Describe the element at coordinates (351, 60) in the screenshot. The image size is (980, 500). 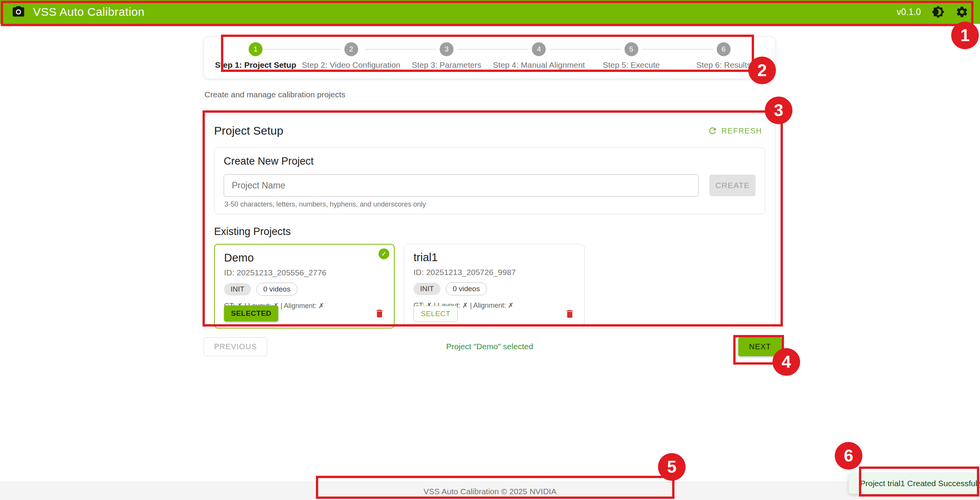
I see `step-2-video-configuration: 2 Step 2: Video Configuration` at that location.